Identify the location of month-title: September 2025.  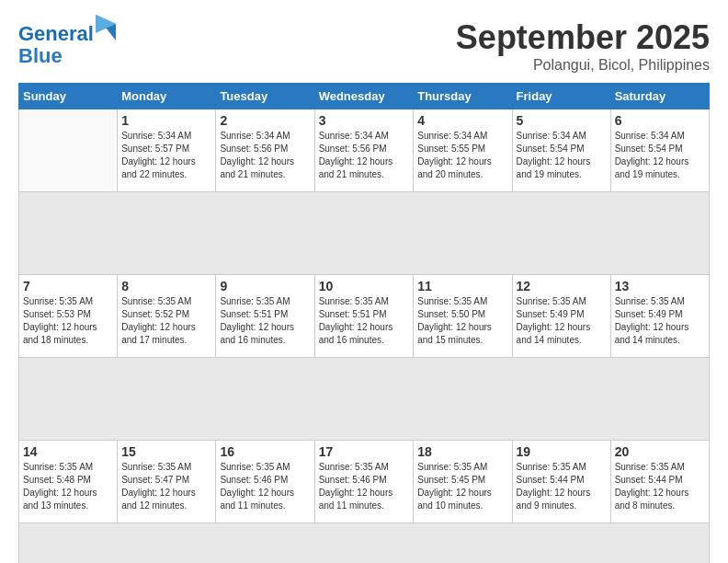
(583, 38).